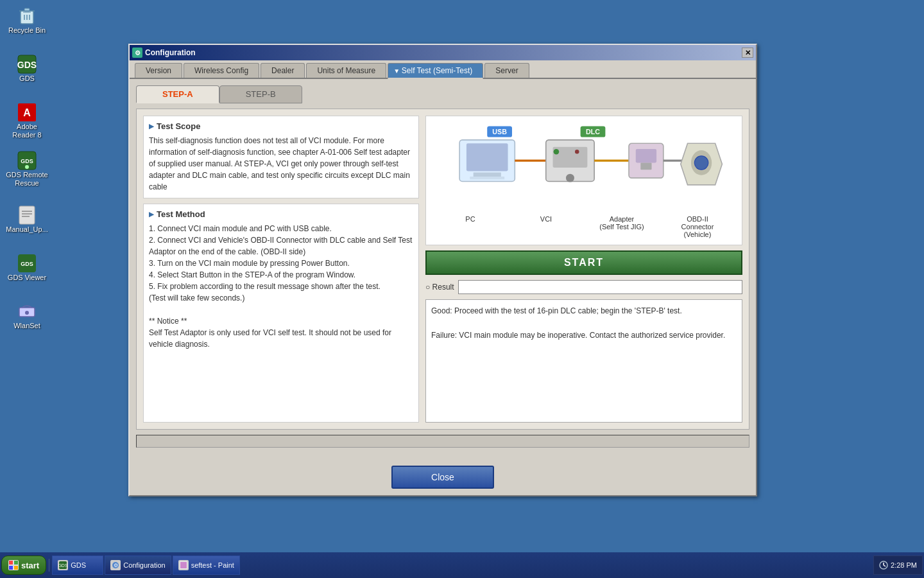 This screenshot has width=924, height=578. What do you see at coordinates (78, 565) in the screenshot?
I see `gds-task-label: GDS` at bounding box center [78, 565].